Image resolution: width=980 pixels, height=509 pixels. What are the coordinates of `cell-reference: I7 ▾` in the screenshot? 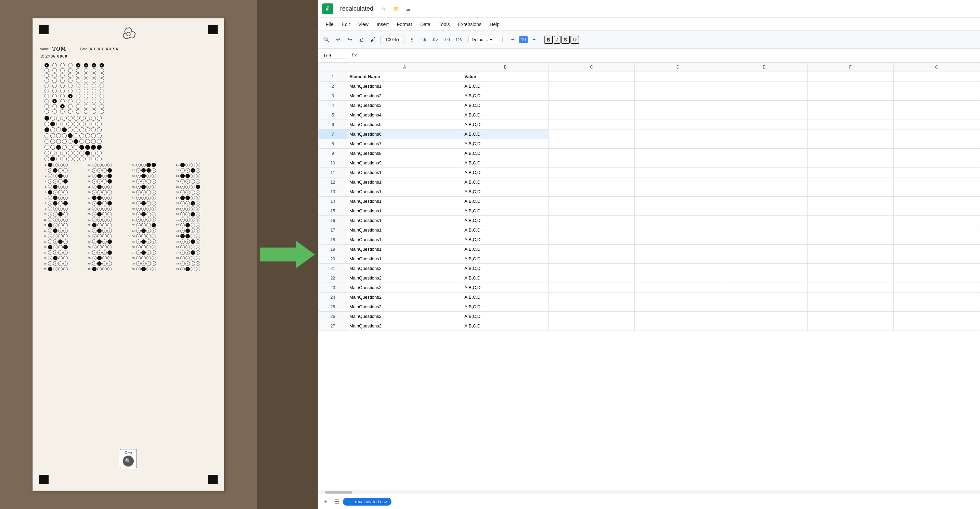 It's located at (335, 56).